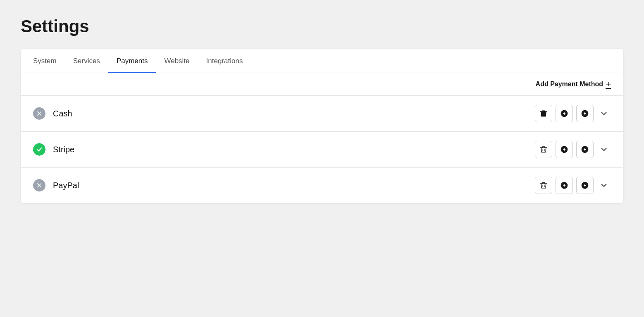 The width and height of the screenshot is (644, 317). Describe the element at coordinates (573, 114) in the screenshot. I see `row-actions-cash` at that location.